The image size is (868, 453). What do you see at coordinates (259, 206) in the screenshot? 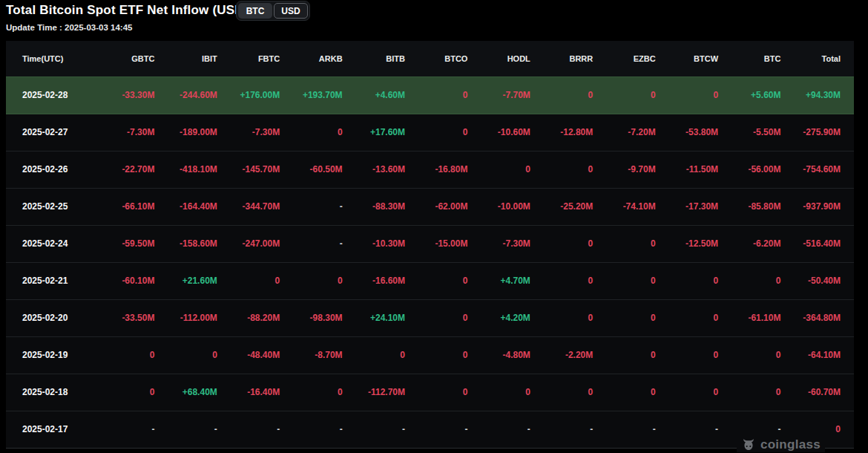
I see `cell-fbtc: -344.70M` at bounding box center [259, 206].